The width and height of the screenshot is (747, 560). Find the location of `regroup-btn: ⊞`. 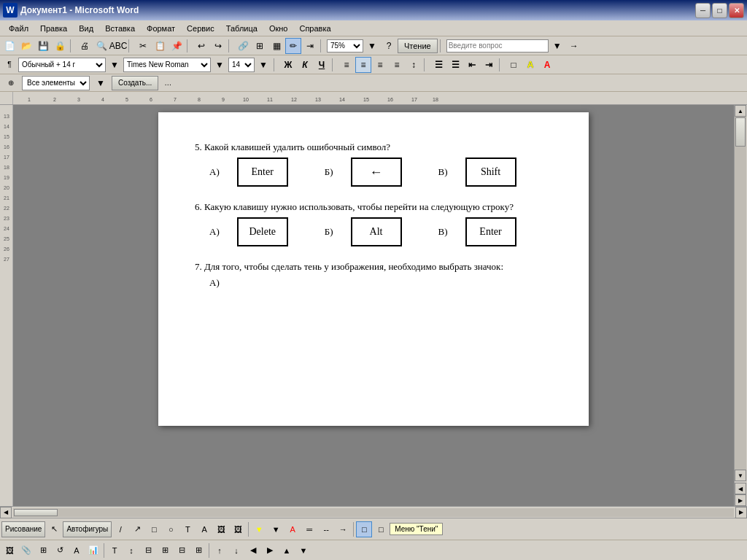

regroup-btn: ⊞ is located at coordinates (198, 551).